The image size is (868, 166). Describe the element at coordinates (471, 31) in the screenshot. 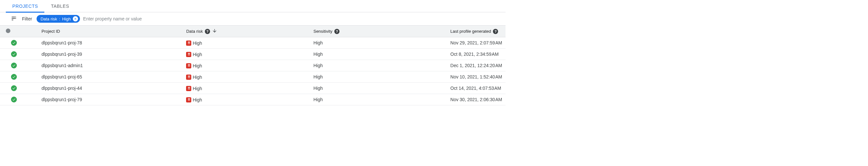

I see `column-label: Last profile generated` at that location.